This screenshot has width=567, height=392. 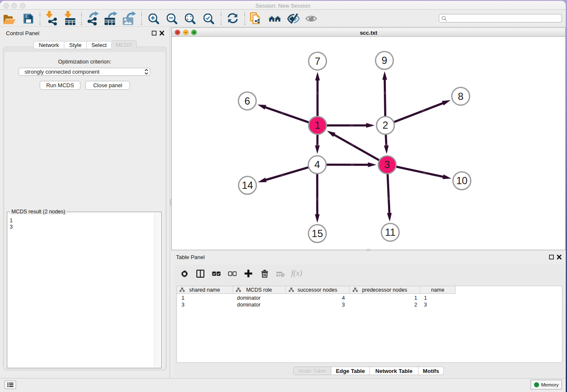 What do you see at coordinates (317, 61) in the screenshot?
I see `svg-text: 7` at bounding box center [317, 61].